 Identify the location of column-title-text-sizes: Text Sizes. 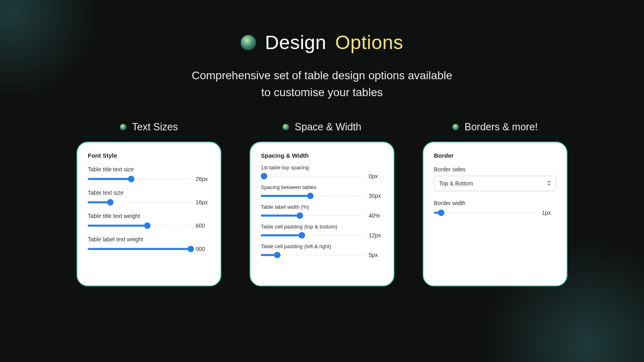
(149, 127).